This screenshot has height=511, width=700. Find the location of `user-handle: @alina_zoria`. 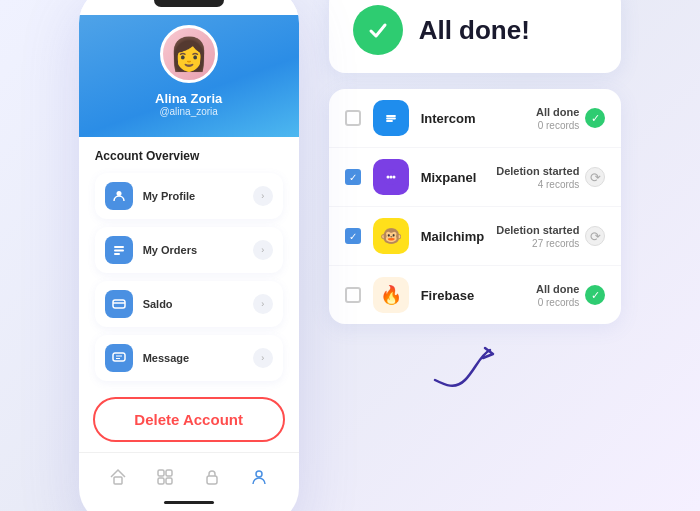

user-handle: @alina_zoria is located at coordinates (188, 112).